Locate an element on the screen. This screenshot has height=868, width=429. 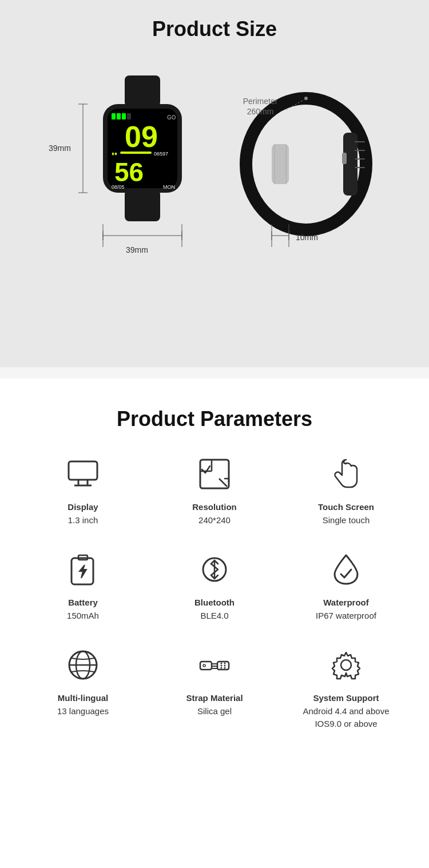
svg-text: 10mm is located at coordinates (307, 237).